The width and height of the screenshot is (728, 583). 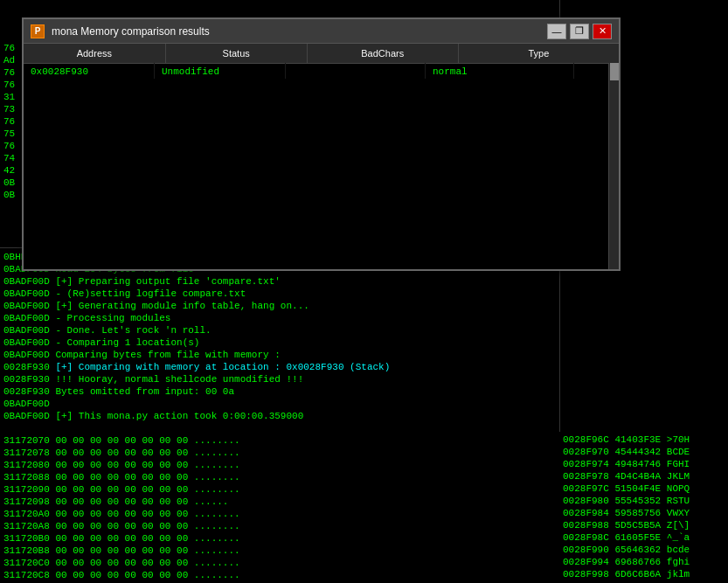 I want to click on console-line: 0028F930 Bytes omitted from input: 00 0a, so click(x=280, y=392).